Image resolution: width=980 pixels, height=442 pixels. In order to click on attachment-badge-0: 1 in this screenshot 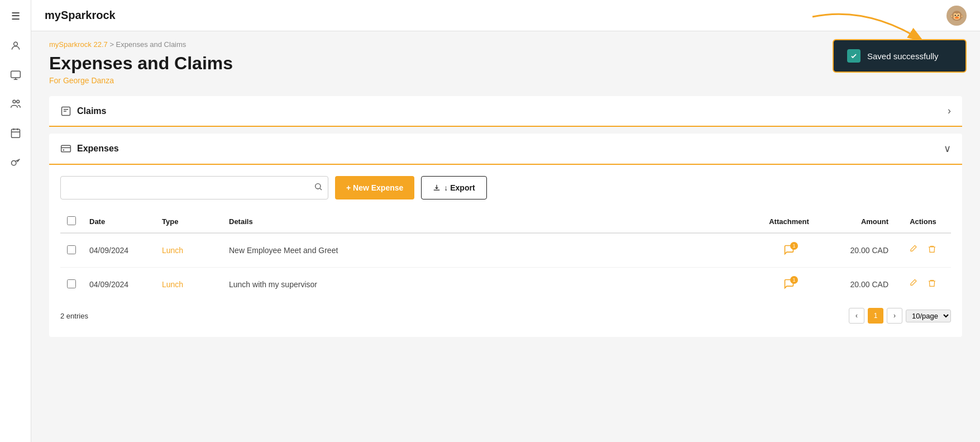, I will do `click(794, 246)`.